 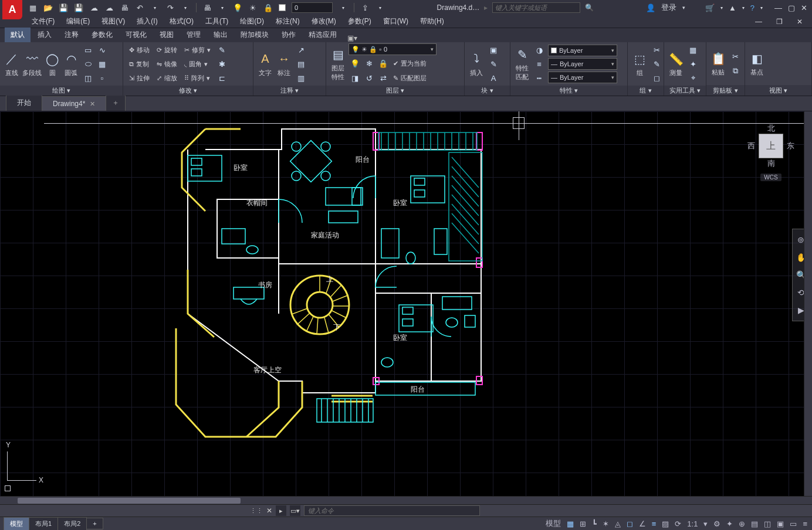 I want to click on filetab-drawing4: Drawing4*✕, so click(x=74, y=103).